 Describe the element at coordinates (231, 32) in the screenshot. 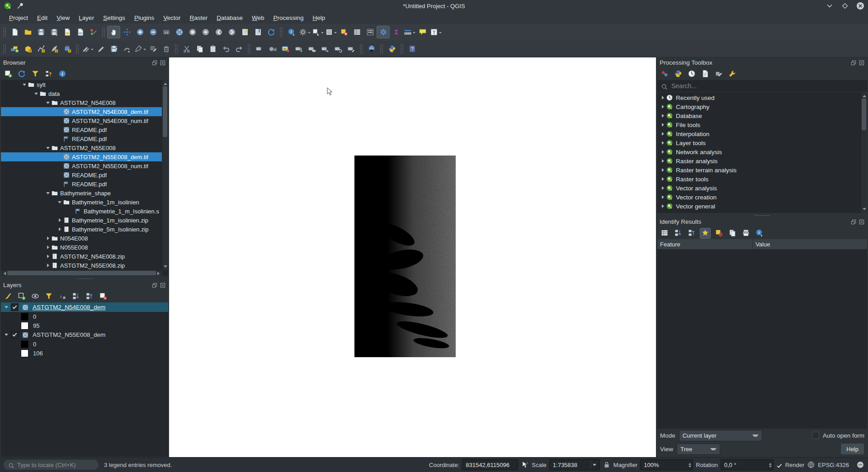

I see `zoom-next-button` at that location.